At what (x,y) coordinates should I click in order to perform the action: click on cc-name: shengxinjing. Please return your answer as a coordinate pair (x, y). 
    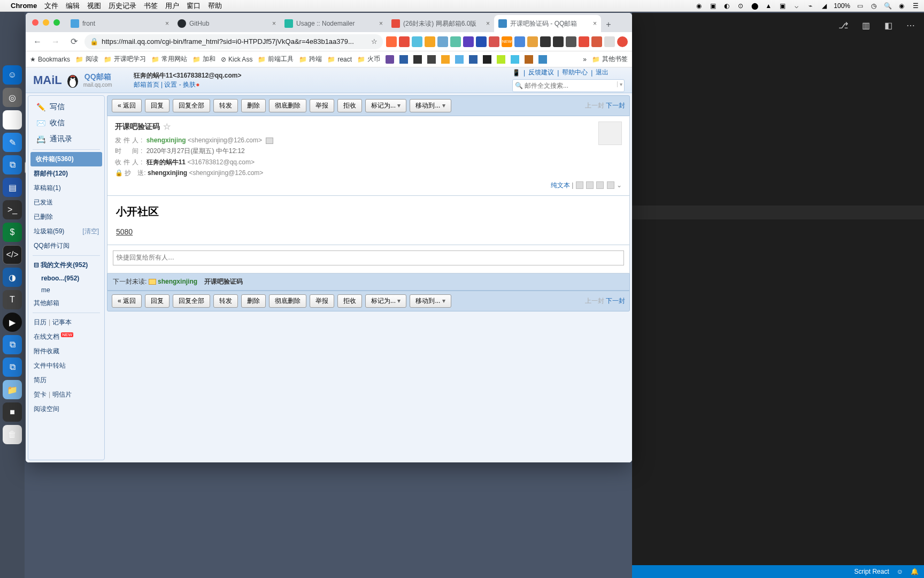
    Looking at the image, I should click on (167, 173).